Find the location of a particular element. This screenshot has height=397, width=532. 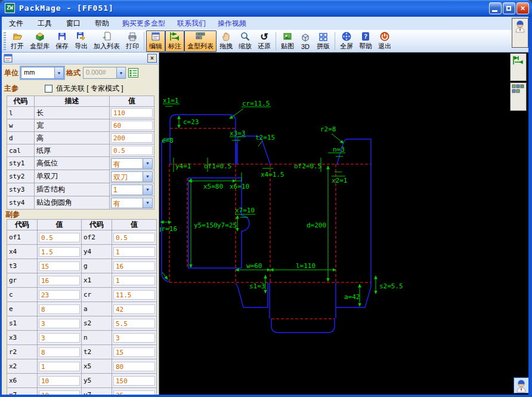

box-list-palette is located at coordinates (518, 97).